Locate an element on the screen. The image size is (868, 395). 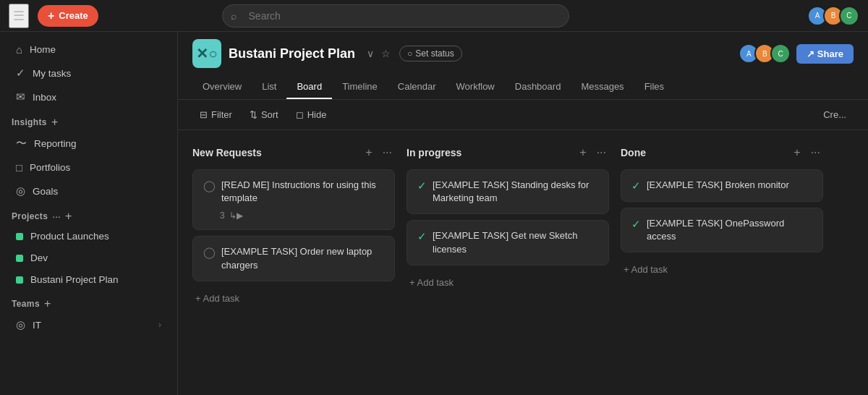
status-circle-icon: ○ is located at coordinates (409, 54).